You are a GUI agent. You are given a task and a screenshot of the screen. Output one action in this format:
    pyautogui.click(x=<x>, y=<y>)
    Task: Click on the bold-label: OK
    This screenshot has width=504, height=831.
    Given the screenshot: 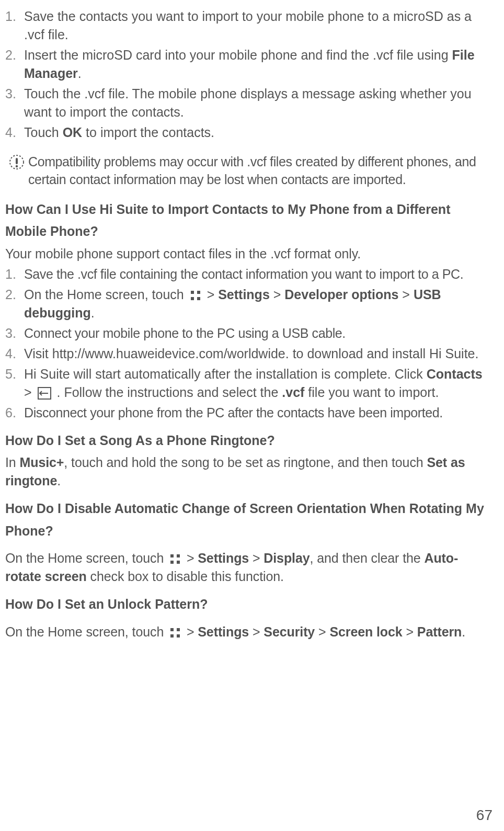 What is the action you would take?
    pyautogui.click(x=73, y=132)
    